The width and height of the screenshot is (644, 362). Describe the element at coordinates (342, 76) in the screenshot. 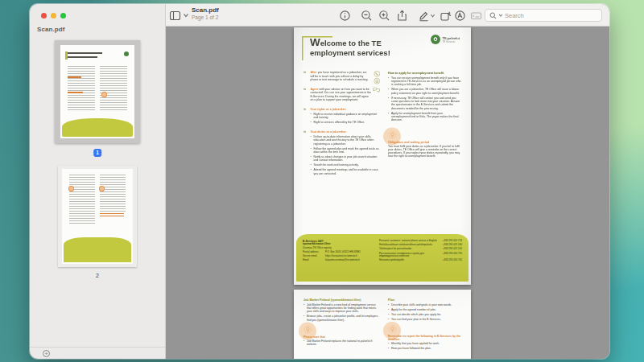

I see `jobseeker-section: »After you have registered as a jobseeke…` at that location.